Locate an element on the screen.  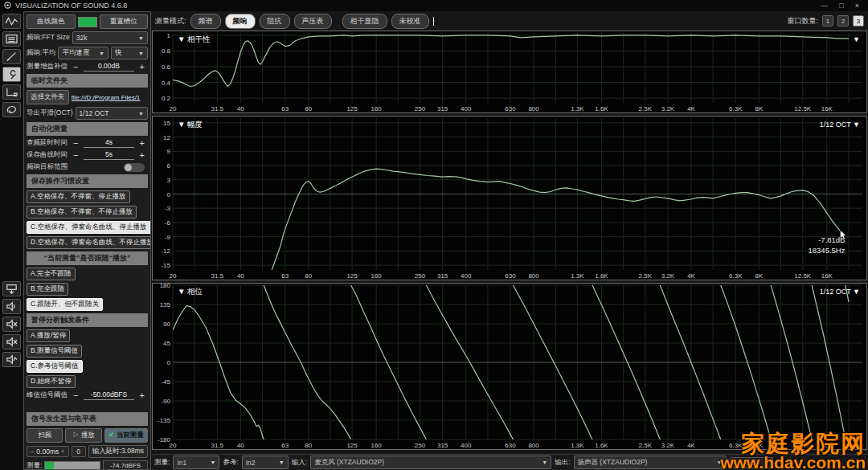
save-habit-option-a: A.空格保存、不弹窗、停止播放 is located at coordinates (79, 197).